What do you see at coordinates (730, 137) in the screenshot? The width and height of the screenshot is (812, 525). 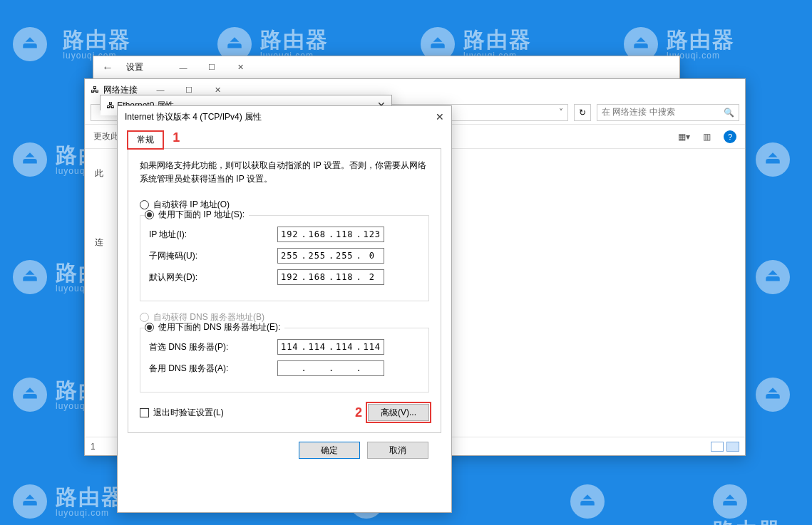 I see `help-icon: ?` at bounding box center [730, 137].